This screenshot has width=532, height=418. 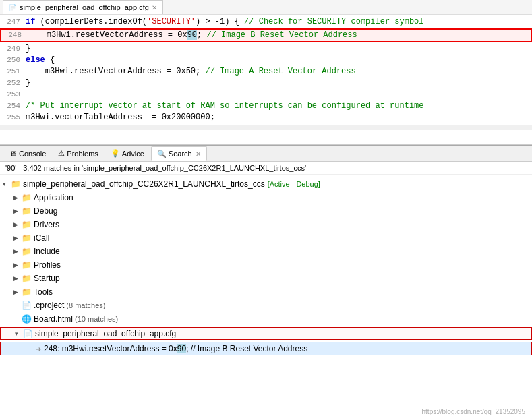 I want to click on tree-item-cproject: 📄 .cproject (8 matches), so click(x=266, y=305).